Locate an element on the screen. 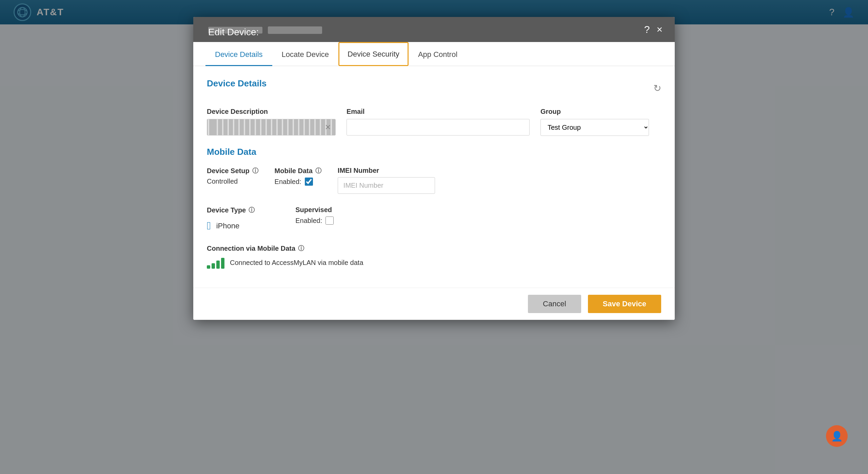 The width and height of the screenshot is (868, 474). device-description-input is located at coordinates (271, 127).